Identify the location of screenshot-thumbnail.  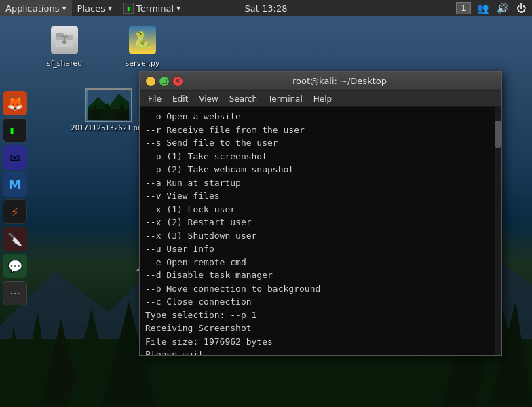
(109, 105).